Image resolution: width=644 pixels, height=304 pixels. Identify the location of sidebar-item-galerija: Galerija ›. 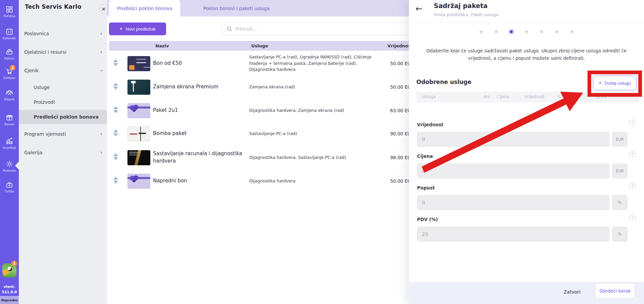
(63, 153).